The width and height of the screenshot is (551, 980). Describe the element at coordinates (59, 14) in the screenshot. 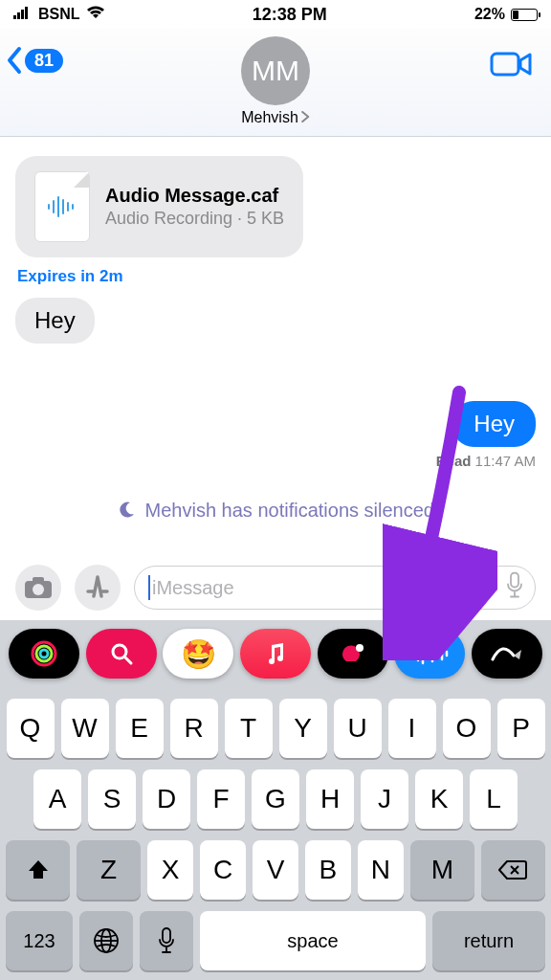

I see `status-left: BSNL` at that location.